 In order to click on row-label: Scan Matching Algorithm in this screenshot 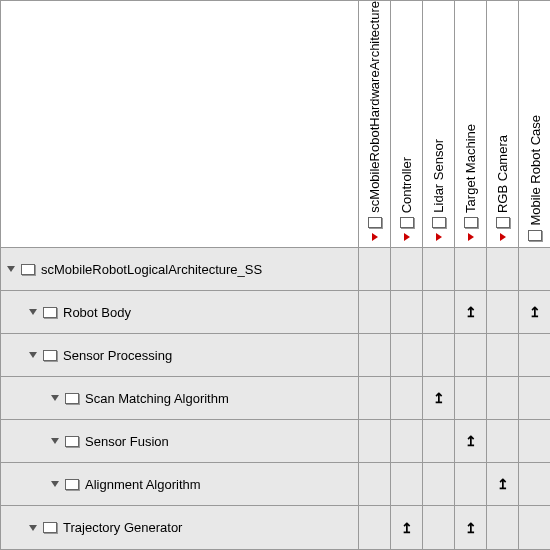, I will do `click(157, 398)`.